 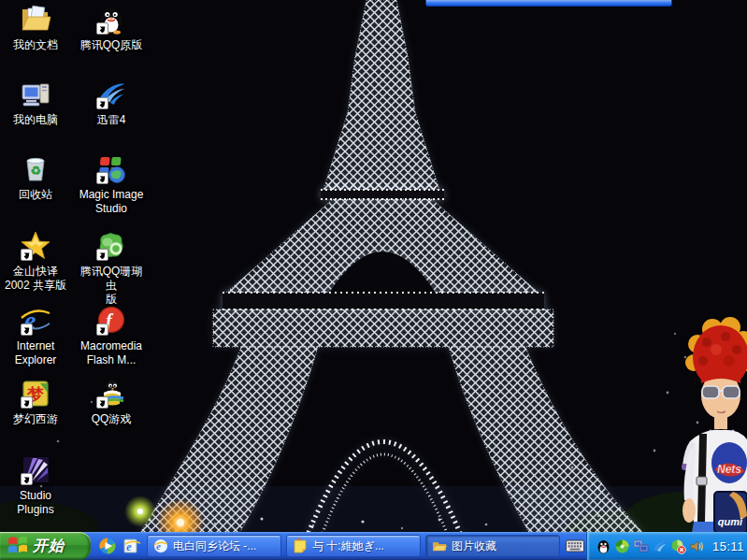 I want to click on ime-keyboard-icon, so click(x=575, y=546).